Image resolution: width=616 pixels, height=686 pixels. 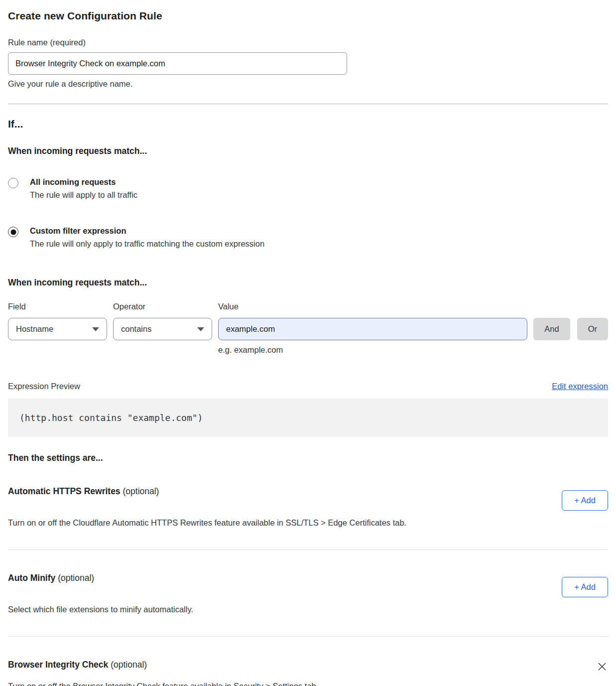 I want to click on filter-expression-builder-row: Field Hostname Operator contains Value e…, so click(x=308, y=328).